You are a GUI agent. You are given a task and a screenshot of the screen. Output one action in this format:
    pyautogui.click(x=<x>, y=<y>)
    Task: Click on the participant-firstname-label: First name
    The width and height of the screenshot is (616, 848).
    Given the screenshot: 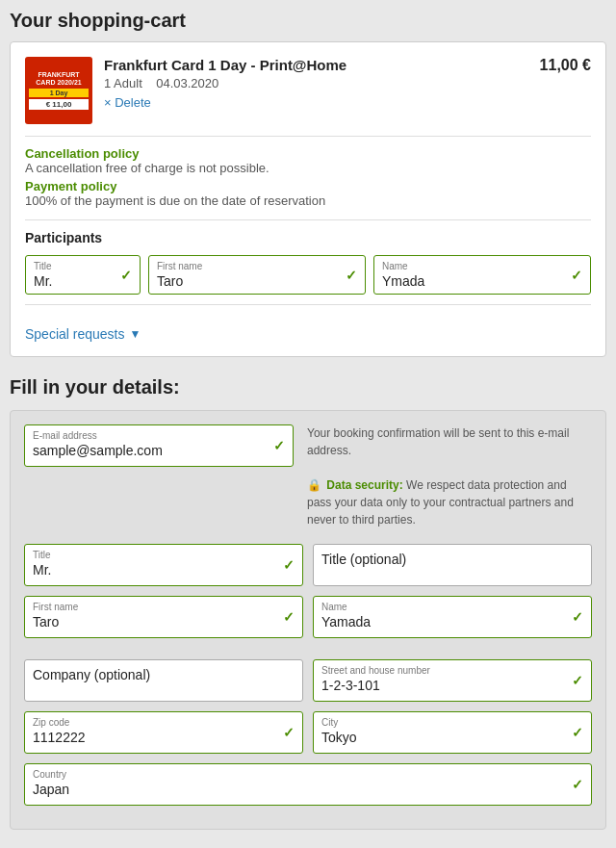 What is the action you would take?
    pyautogui.click(x=257, y=266)
    